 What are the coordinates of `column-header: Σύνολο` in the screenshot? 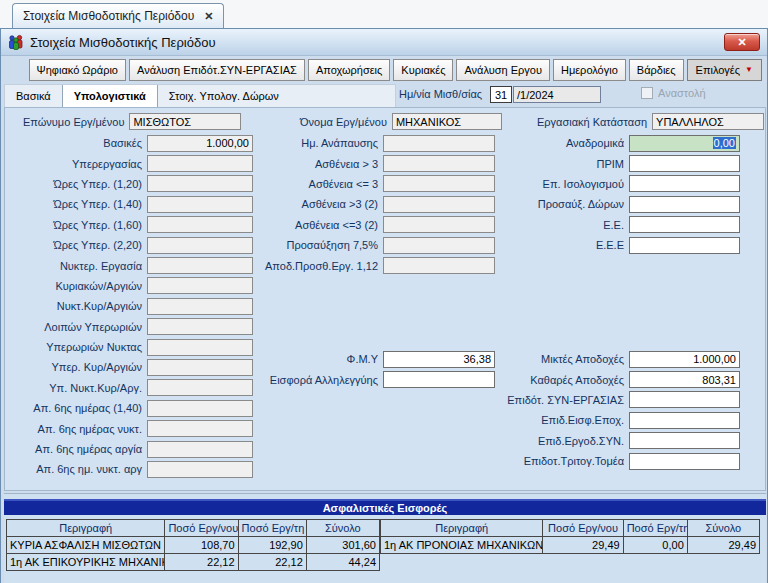 It's located at (342, 528).